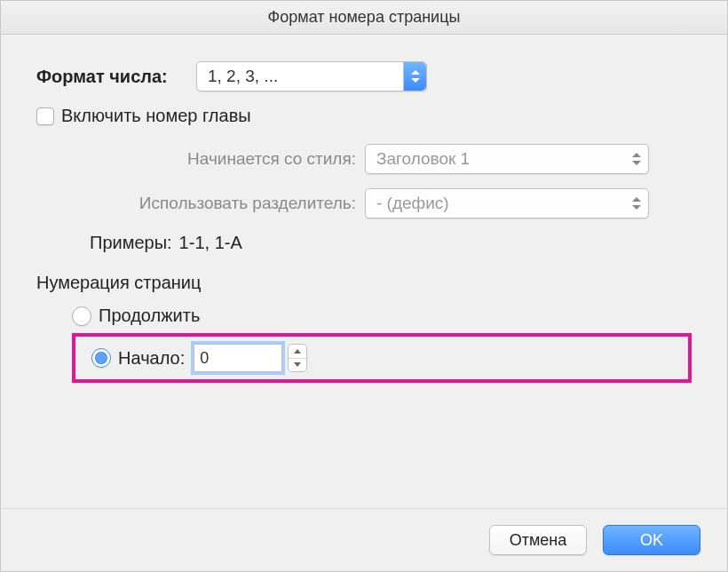 This screenshot has height=572, width=728. Describe the element at coordinates (423, 159) in the screenshot. I see `starts-with-style-value: Заголовок 1` at that location.